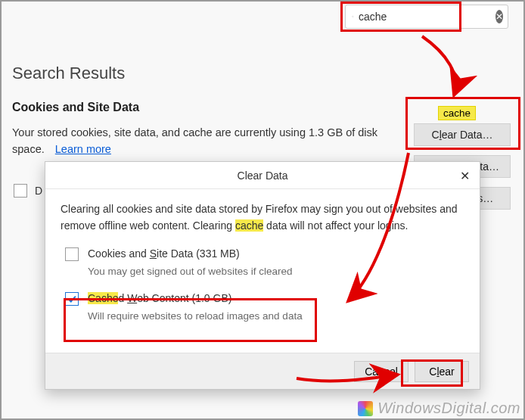 The height and width of the screenshot is (420, 525). What do you see at coordinates (263, 176) in the screenshot?
I see `dialog-title: Clear Data` at bounding box center [263, 176].